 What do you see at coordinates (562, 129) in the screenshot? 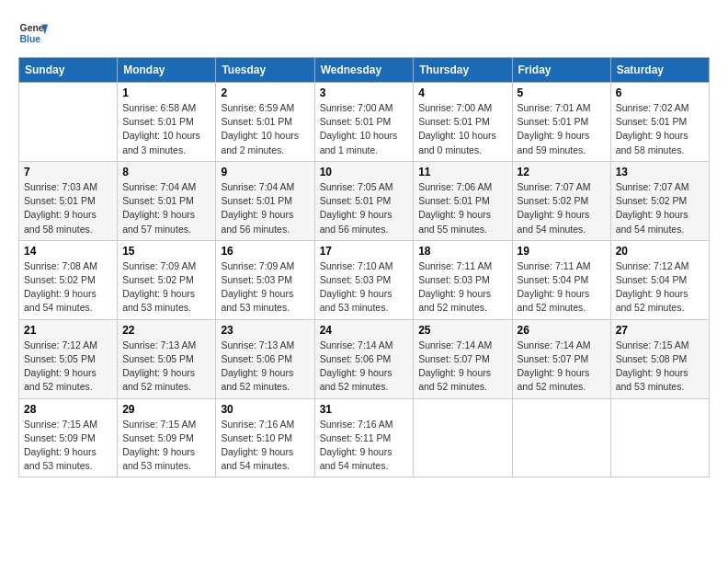
I see `day-info: Sunrise: 7:01 AM Sunset: 5:01 PM Dayligh…` at bounding box center [562, 129].